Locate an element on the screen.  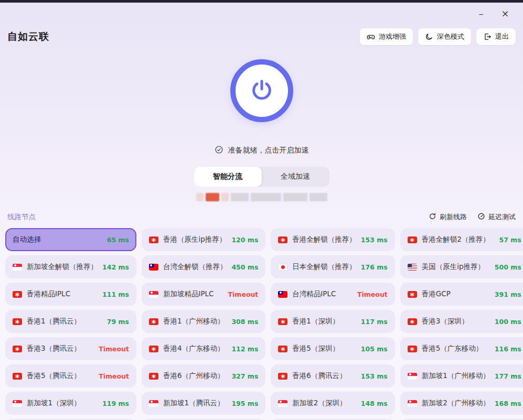
node-name: 自动选择 is located at coordinates (58, 240).